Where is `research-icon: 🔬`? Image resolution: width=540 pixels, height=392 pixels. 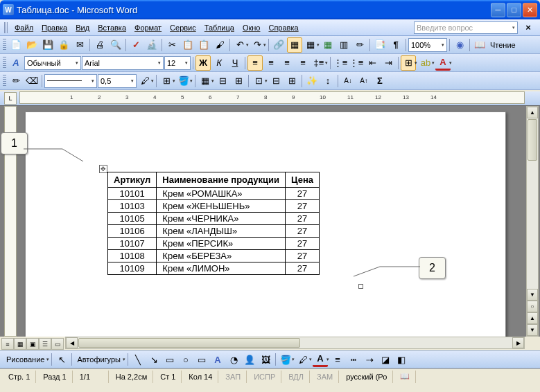
research-icon: 🔬 is located at coordinates (152, 45).